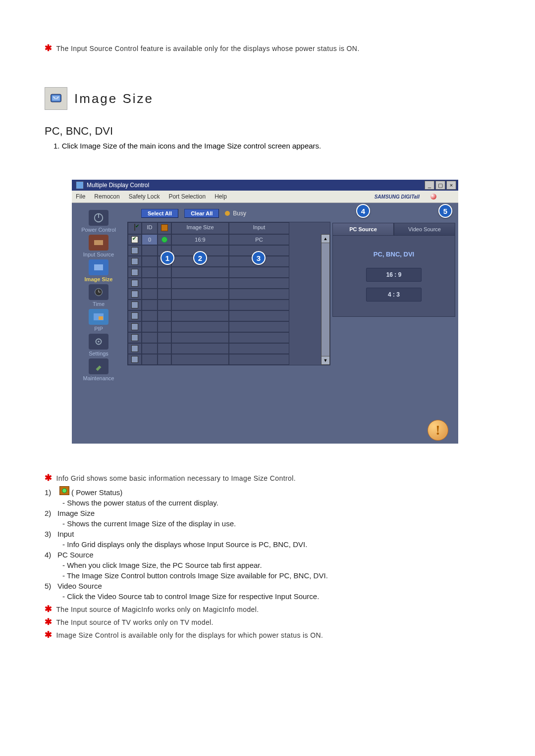 This screenshot has width=535, height=756. I want to click on menu-remocon: Remocon, so click(107, 197).